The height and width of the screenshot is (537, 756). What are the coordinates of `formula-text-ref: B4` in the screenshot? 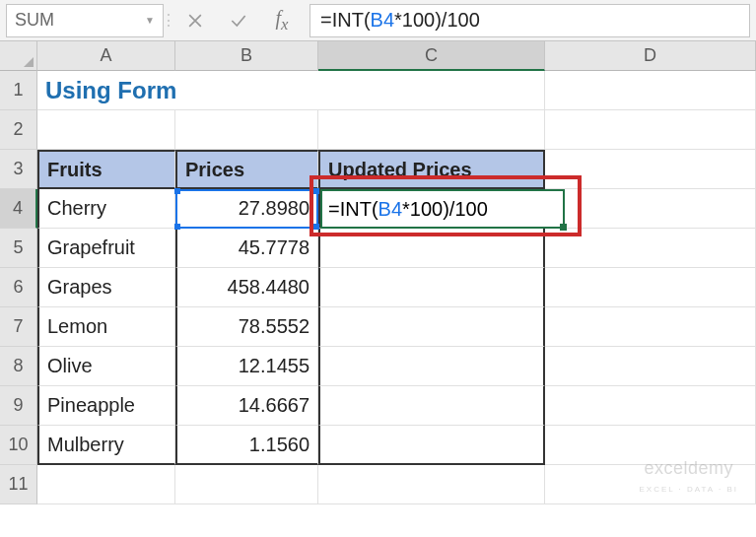 It's located at (382, 20).